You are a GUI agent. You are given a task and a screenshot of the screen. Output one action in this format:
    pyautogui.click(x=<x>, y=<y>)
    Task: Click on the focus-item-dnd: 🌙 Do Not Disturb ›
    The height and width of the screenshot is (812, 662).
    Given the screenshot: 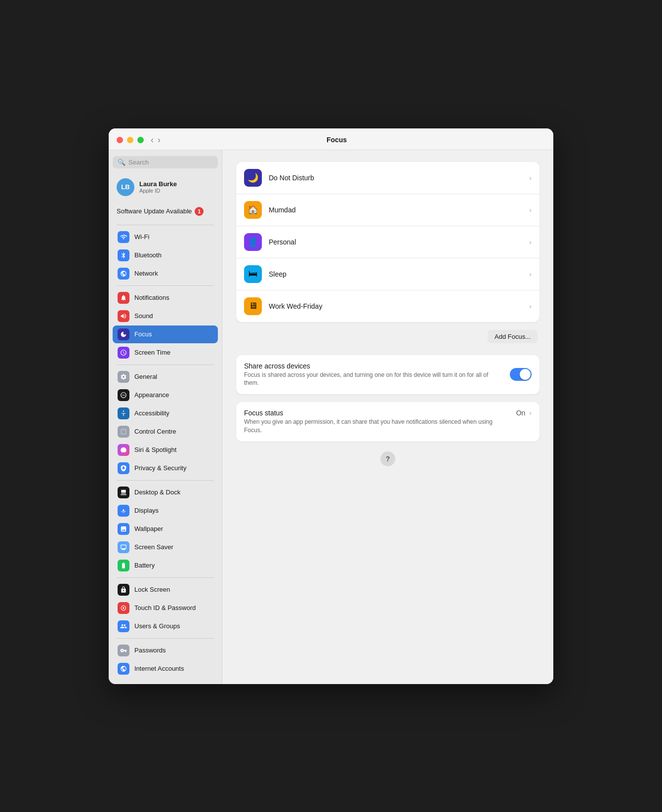 What is the action you would take?
    pyautogui.click(x=388, y=178)
    